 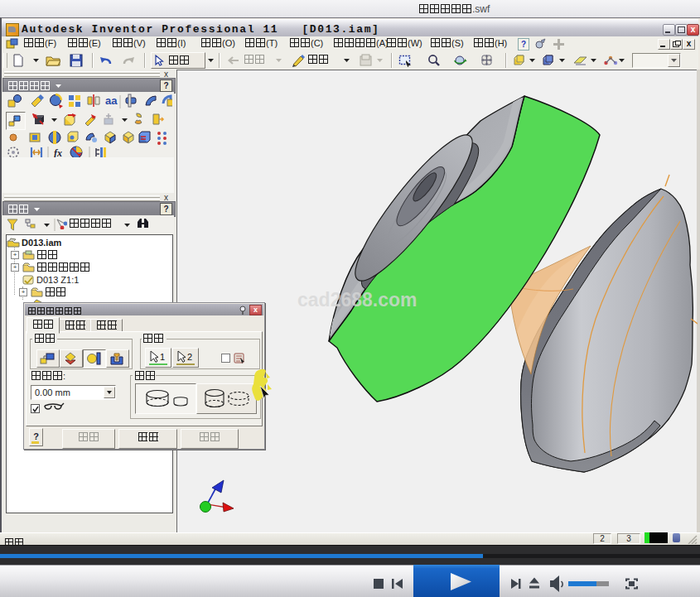 I want to click on svg-text: cad2688.com, so click(x=357, y=300).